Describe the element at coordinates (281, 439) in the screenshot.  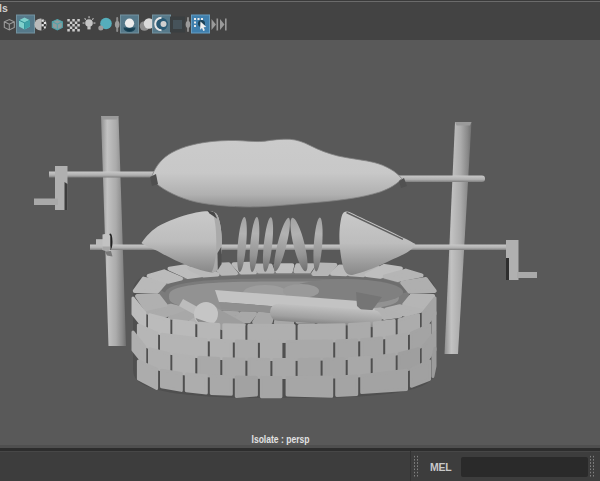
I see `svg-text: Isolate : persp` at that location.